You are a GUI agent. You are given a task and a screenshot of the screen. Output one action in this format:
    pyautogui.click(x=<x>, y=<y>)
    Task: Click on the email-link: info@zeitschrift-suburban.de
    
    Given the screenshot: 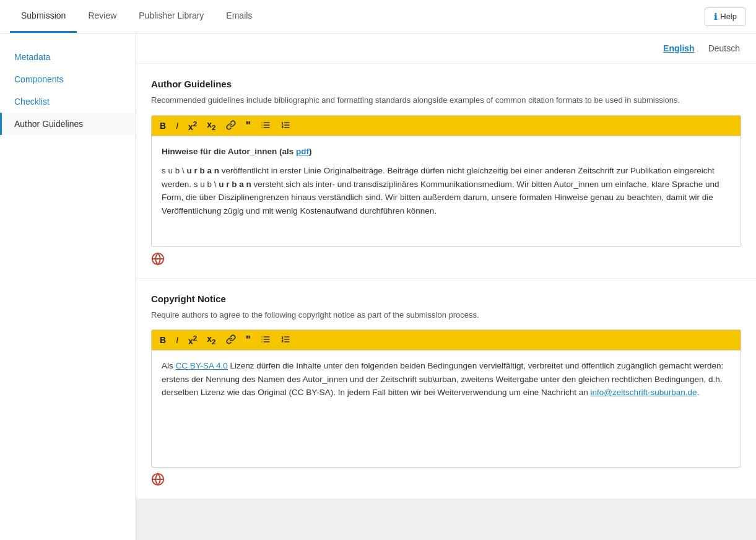 What is the action you would take?
    pyautogui.click(x=644, y=393)
    